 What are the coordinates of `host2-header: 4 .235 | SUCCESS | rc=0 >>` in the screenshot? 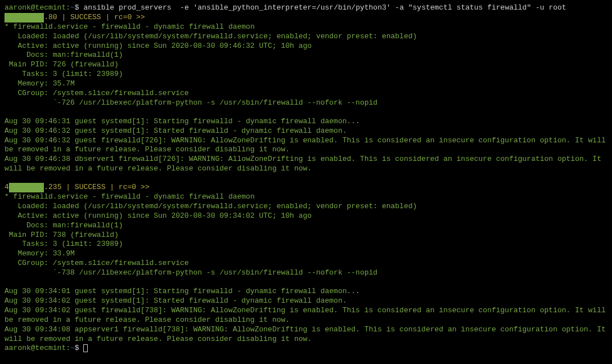 It's located at (306, 188).